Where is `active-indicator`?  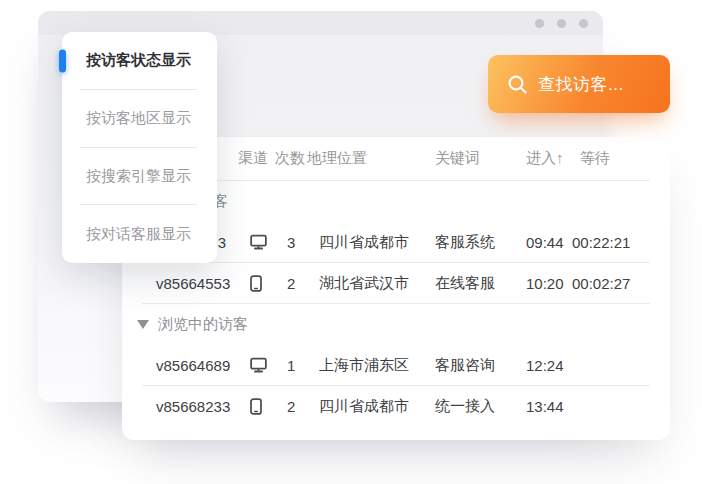
active-indicator is located at coordinates (62, 60).